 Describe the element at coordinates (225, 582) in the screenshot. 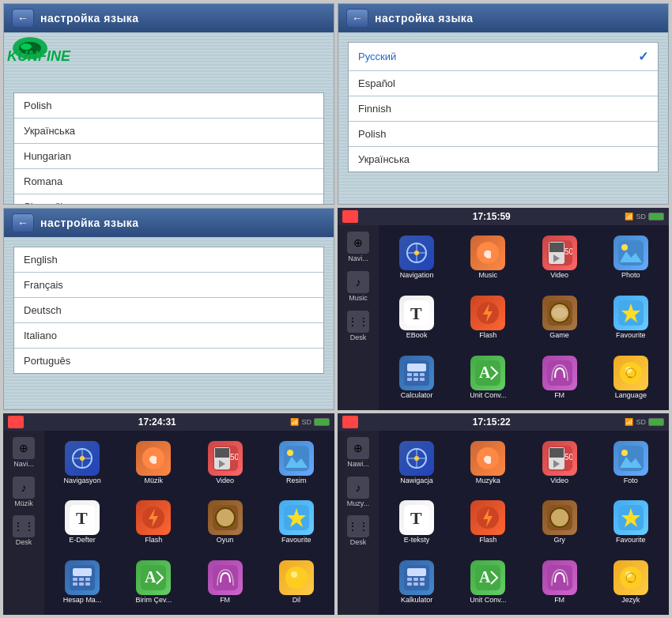

I see `app-fm-tr: FM` at that location.